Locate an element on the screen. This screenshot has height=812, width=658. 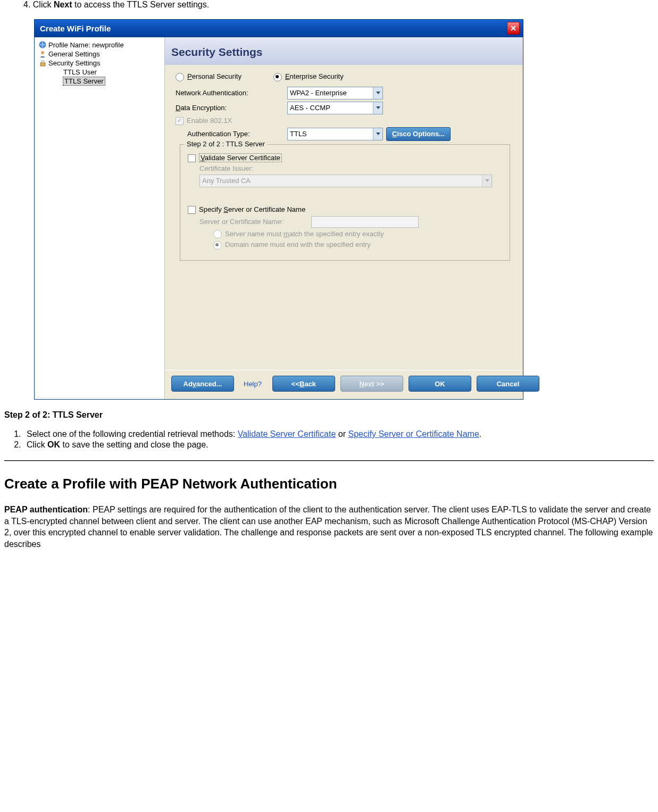
tree-security-settings: Security Settings is located at coordinates (101, 63).